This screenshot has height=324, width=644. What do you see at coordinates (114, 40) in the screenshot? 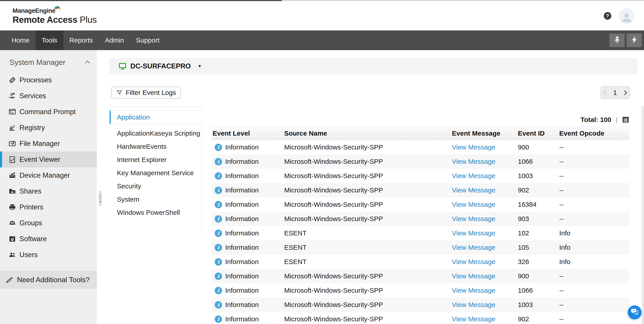
I see `nav-item-admin: Admin` at bounding box center [114, 40].